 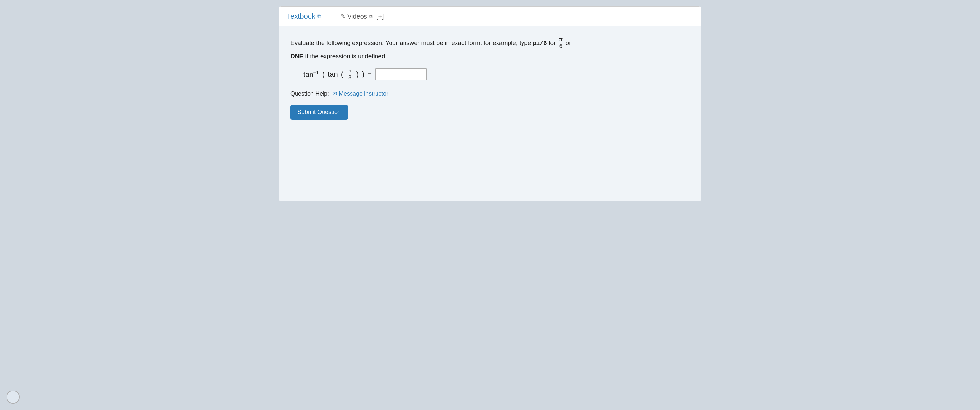 What do you see at coordinates (496, 74) in the screenshot?
I see `math-expression: tan−1 ( tan ( π 8 ) ) =` at bounding box center [496, 74].